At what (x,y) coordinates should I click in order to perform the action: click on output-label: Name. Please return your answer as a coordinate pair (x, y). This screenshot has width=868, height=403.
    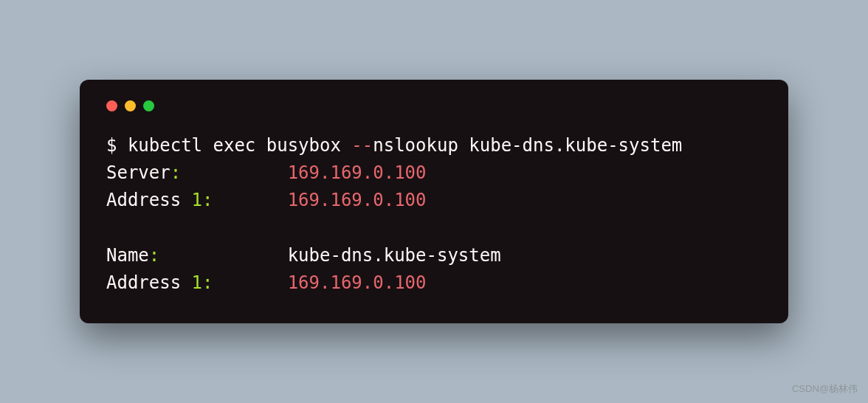
    Looking at the image, I should click on (128, 255).